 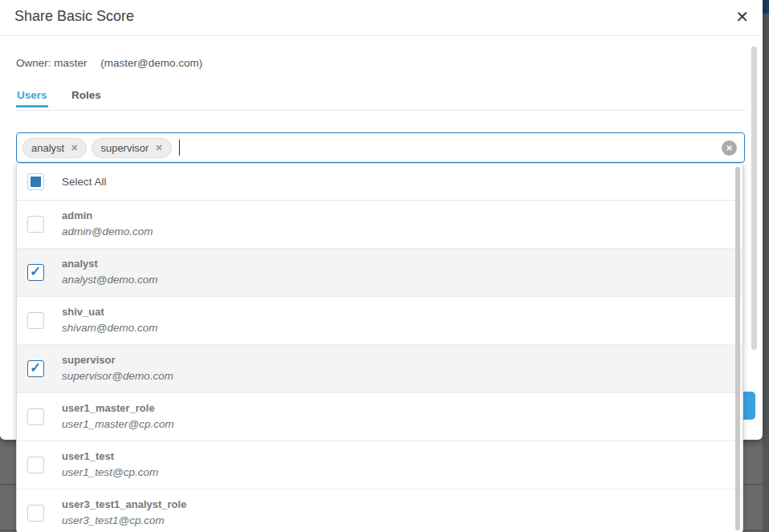 I want to click on user-option-row: user1_master_roleuser1_master@cp.com, so click(x=380, y=417).